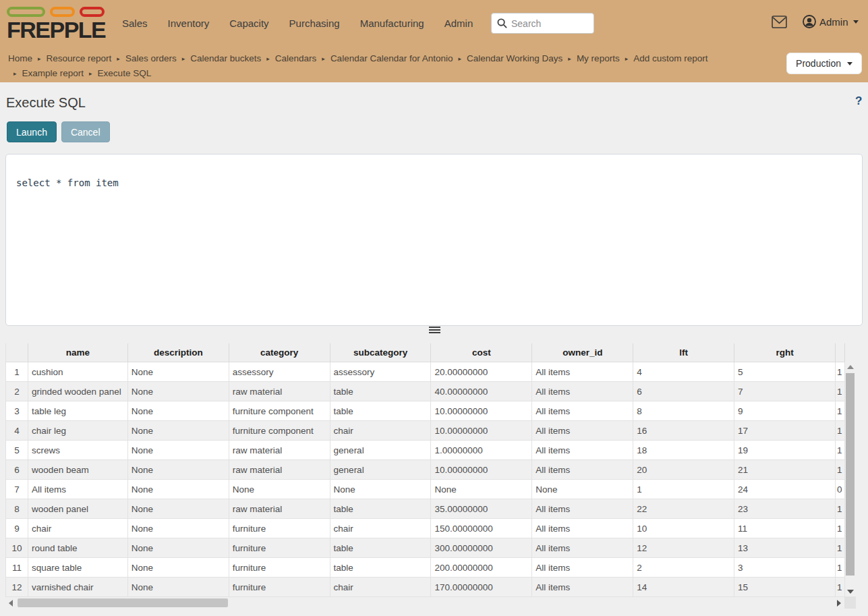 Image resolution: width=868 pixels, height=616 pixels. I want to click on column-header-name: name, so click(78, 352).